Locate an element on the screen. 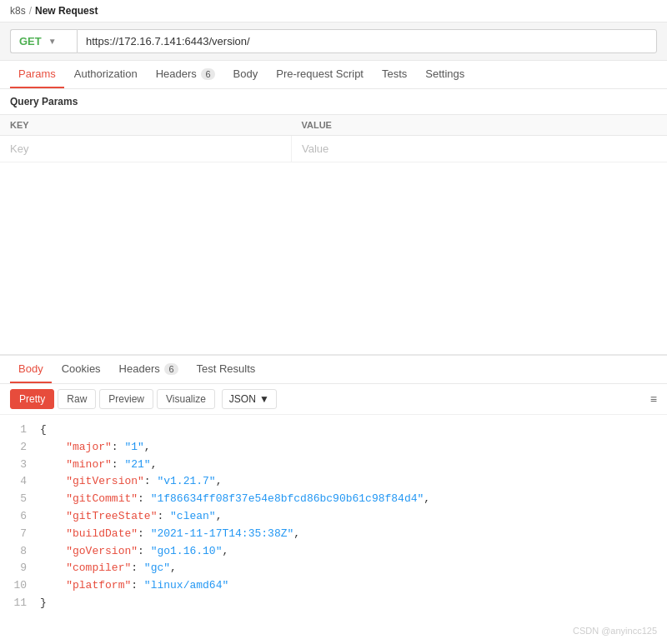  json-line-7: 7 "buildDate": "2021-11-17T14:35:38Z", is located at coordinates (334, 535).